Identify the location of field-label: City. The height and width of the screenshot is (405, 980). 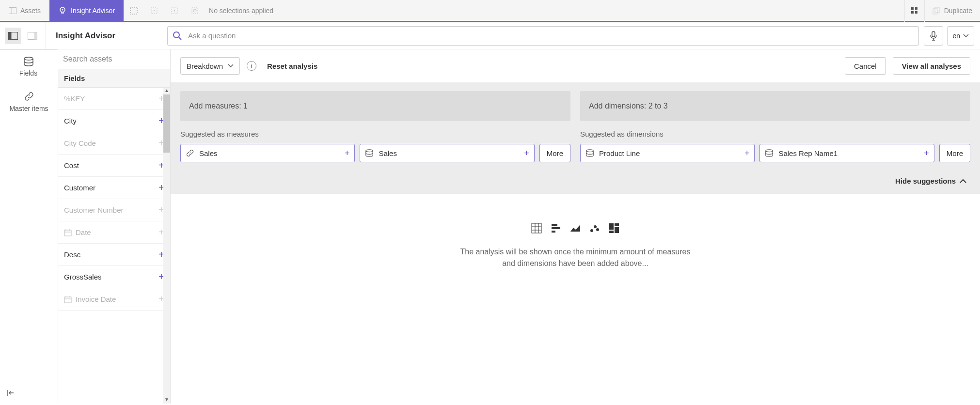
(70, 121).